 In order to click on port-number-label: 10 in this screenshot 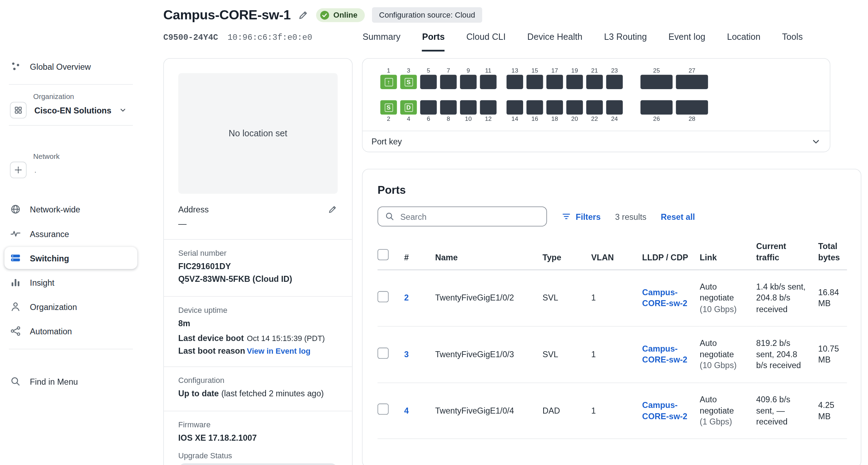, I will do `click(469, 119)`.